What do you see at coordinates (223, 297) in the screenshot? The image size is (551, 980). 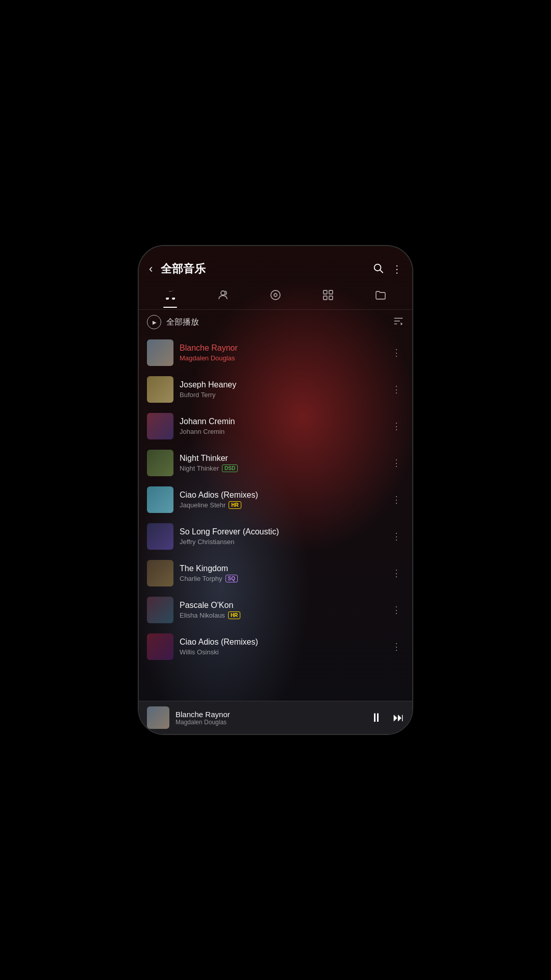 I see `artists-icon` at bounding box center [223, 297].